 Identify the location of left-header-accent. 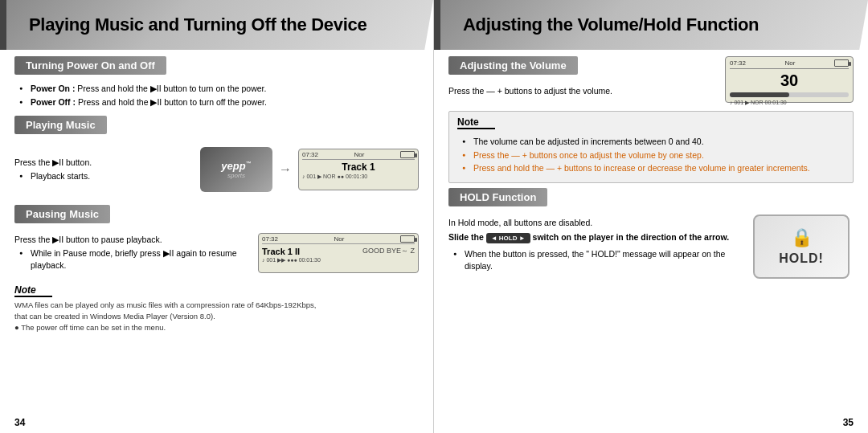
(3, 25).